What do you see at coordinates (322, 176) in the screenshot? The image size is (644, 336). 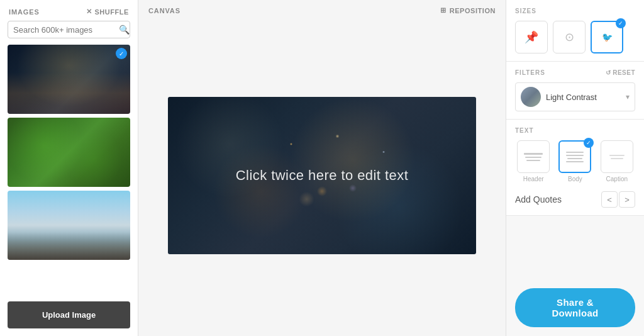 I see `canvas-edit-text: Click twice here to edit text` at bounding box center [322, 176].